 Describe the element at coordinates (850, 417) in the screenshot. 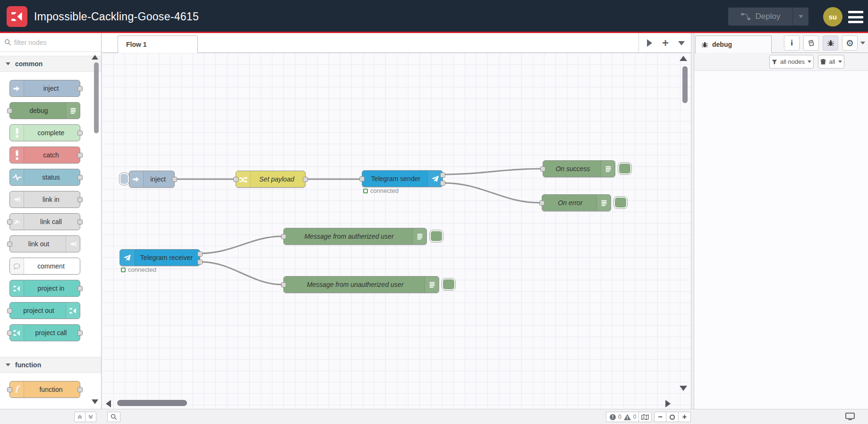

I see `monitor-icon` at that location.